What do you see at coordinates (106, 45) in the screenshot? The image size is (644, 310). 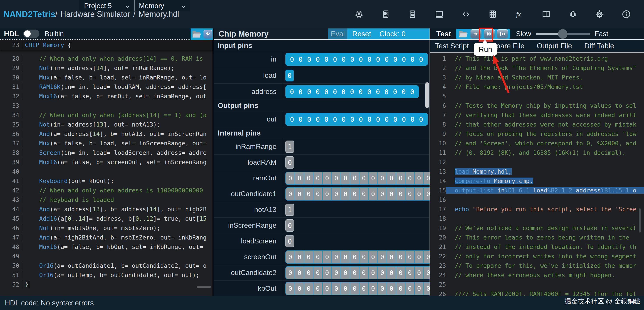 I see `sticky-line: 23 CHIP Memory {` at bounding box center [106, 45].